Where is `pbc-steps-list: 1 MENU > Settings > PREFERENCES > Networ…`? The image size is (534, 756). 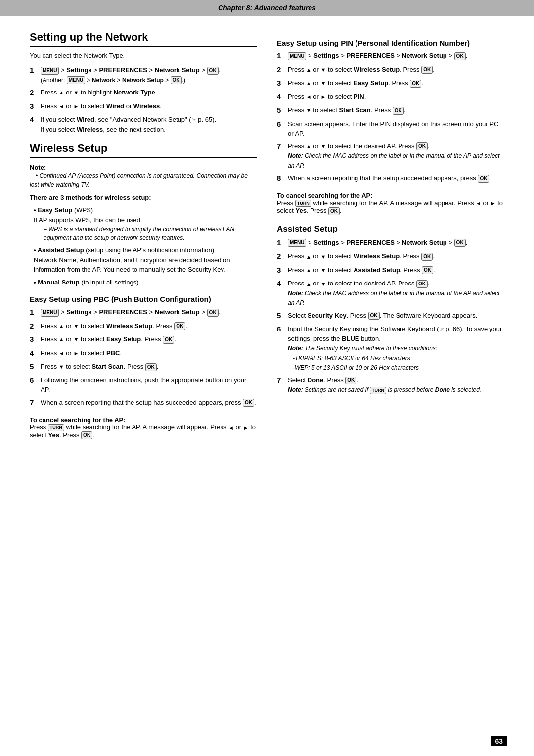 pbc-steps-list: 1 MENU > Settings > PREFERENCES > Networ… is located at coordinates (143, 358).